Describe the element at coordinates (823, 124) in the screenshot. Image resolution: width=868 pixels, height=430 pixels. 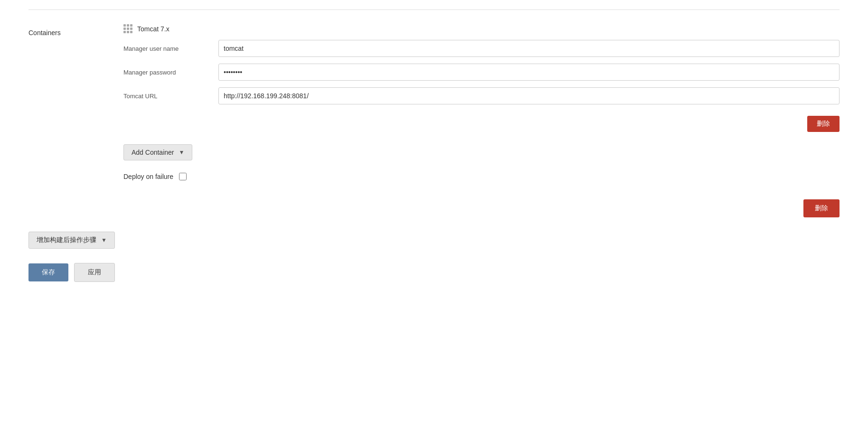
I see `container-delete-button: 删除` at that location.